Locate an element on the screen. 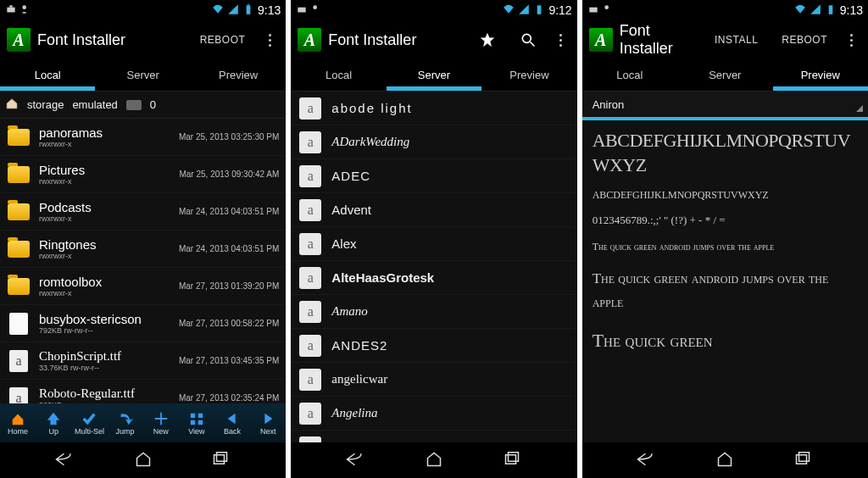 This screenshot has width=868, height=478. toolbar-multisel: Multi-Sel is located at coordinates (89, 423).